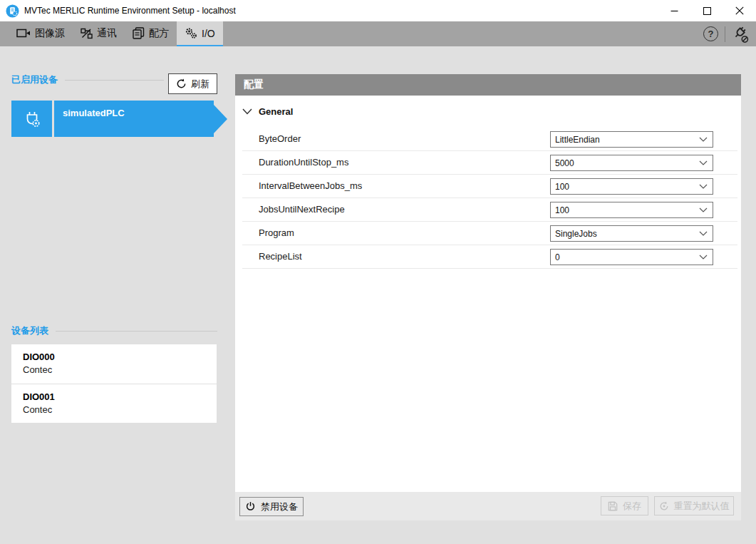  I want to click on tab-communication: 通讯, so click(98, 34).